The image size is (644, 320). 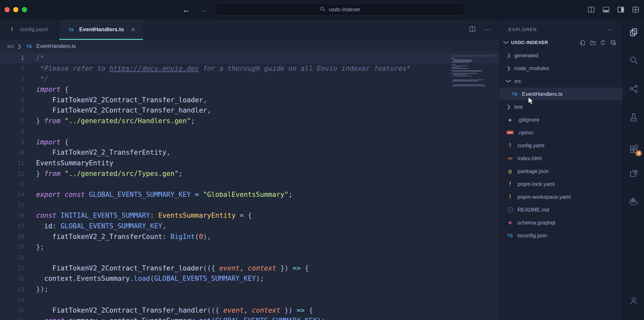 I want to click on minimize-window-button, so click(x=16, y=10).